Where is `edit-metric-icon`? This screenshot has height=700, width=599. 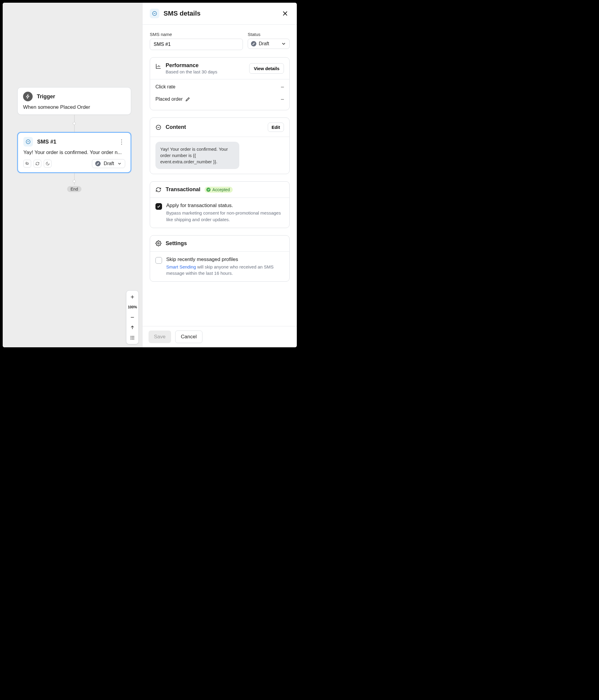
edit-metric-icon is located at coordinates (188, 99).